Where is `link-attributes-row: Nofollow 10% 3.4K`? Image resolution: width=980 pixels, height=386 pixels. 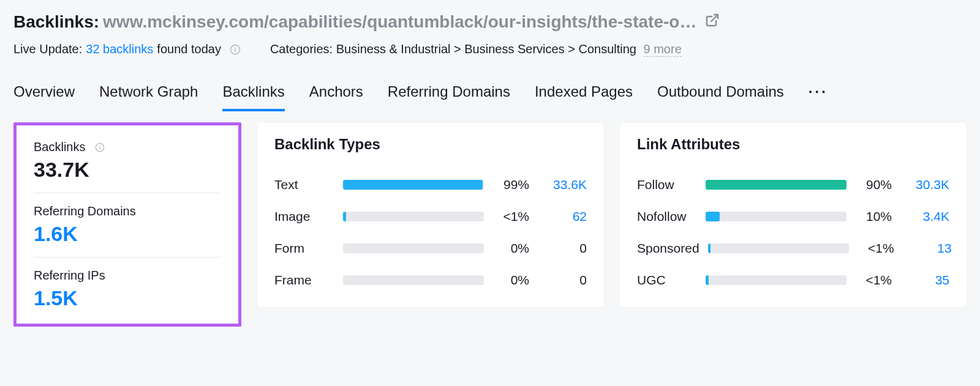
link-attributes-row: Nofollow 10% 3.4K is located at coordinates (793, 217).